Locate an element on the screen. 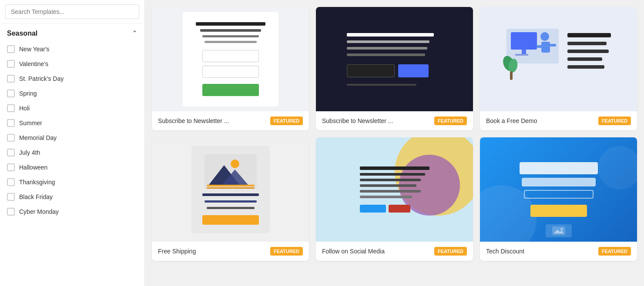 Image resolution: width=644 pixels, height=286 pixels. template-card-social: Follow on Social Media FEATURED is located at coordinates (394, 199).